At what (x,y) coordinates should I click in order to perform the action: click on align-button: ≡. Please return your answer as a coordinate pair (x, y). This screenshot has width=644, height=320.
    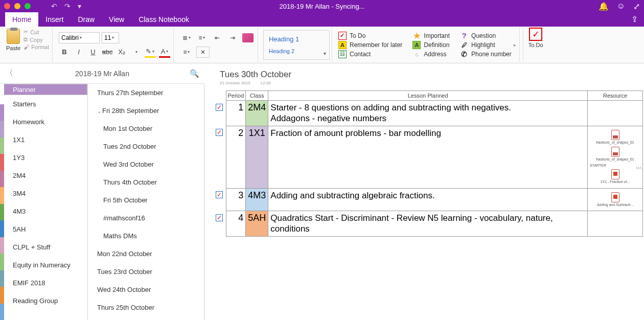
    Looking at the image, I should click on (187, 52).